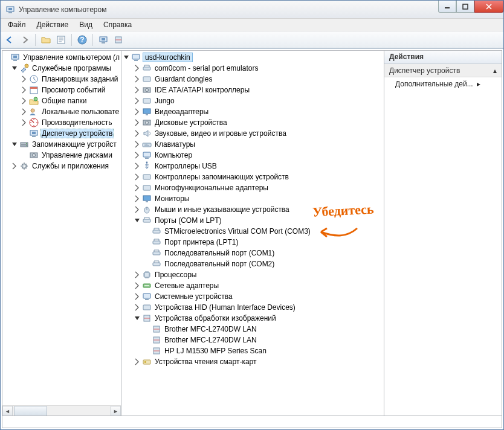 The height and width of the screenshot is (430, 504). I want to click on cat-sound: Звуковые, видео и игровые устройства, so click(253, 133).